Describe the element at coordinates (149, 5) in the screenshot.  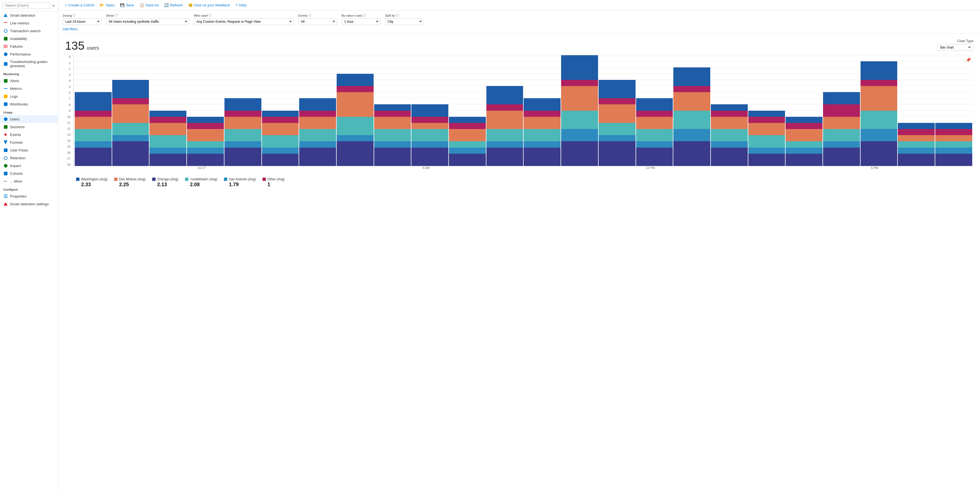
I see `save-as-button: 📋Save As` at that location.